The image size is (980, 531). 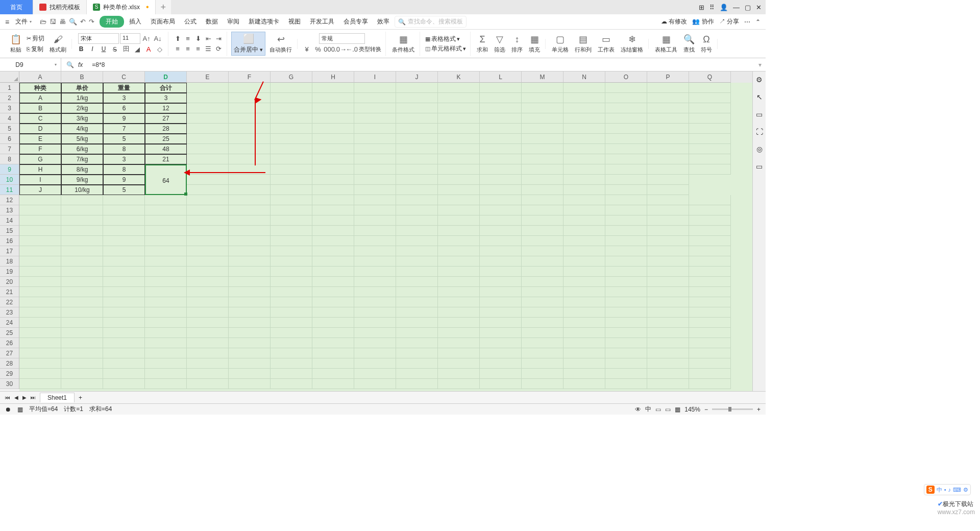 I want to click on strike-icon: S̶, so click(x=115, y=49).